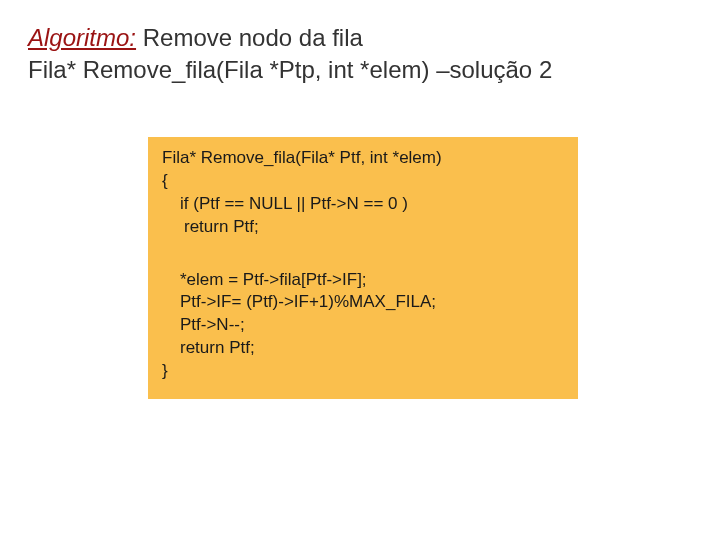 This screenshot has width=720, height=540. Describe the element at coordinates (363, 254) in the screenshot. I see `code-blank` at that location.